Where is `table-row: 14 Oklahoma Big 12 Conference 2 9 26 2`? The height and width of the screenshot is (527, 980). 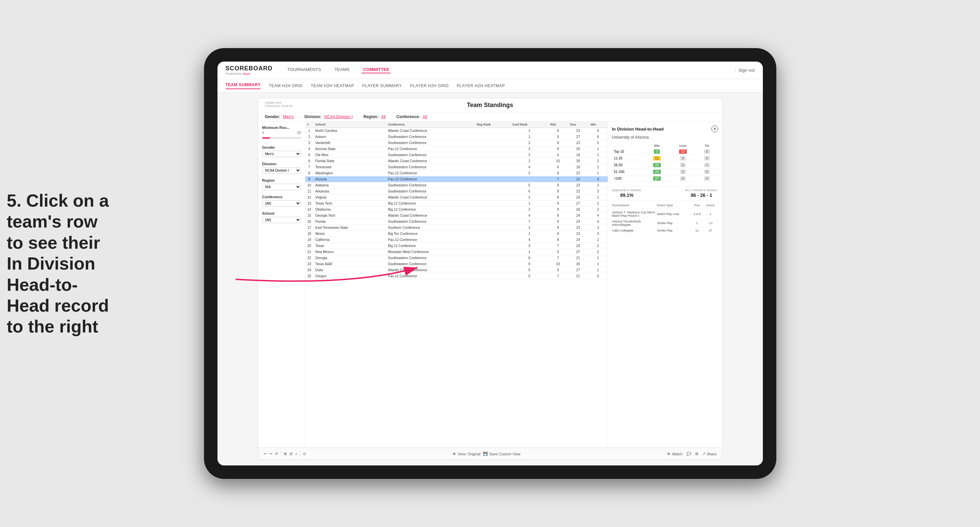
table-row: 14 Oklahoma Big 12 Conference 2 9 26 2 is located at coordinates (457, 210).